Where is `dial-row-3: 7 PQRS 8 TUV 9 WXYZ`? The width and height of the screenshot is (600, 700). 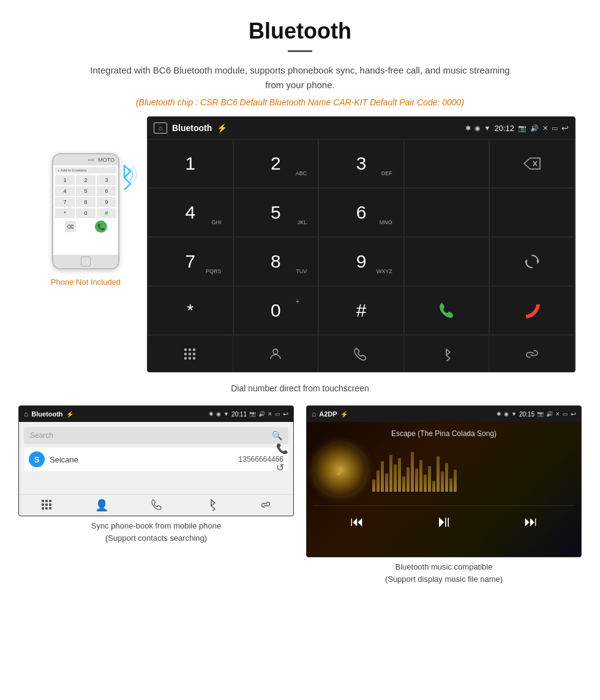
dial-row-3: 7 PQRS 8 TUV 9 WXYZ is located at coordinates (361, 262).